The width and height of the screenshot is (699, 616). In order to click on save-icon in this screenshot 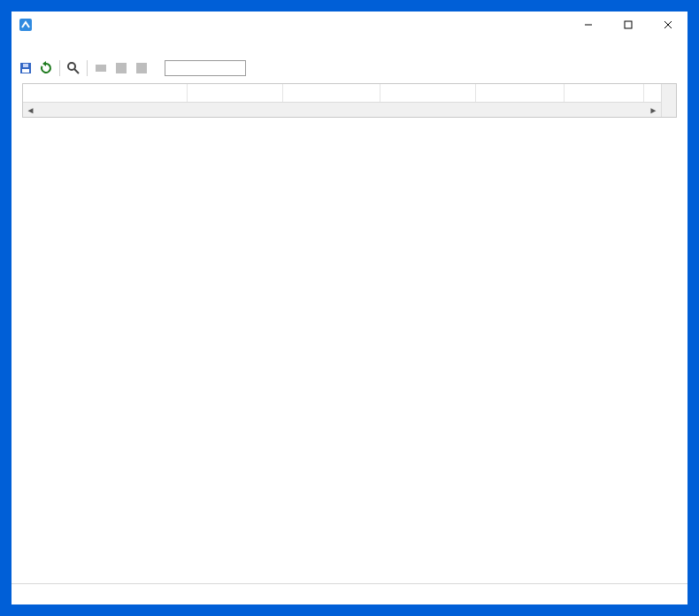, I will do `click(26, 68)`.